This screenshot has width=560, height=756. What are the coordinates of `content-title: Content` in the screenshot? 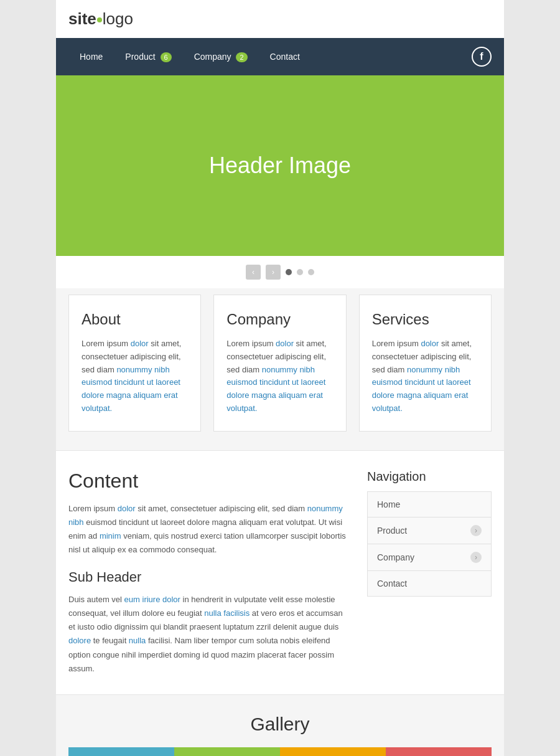 It's located at (208, 481).